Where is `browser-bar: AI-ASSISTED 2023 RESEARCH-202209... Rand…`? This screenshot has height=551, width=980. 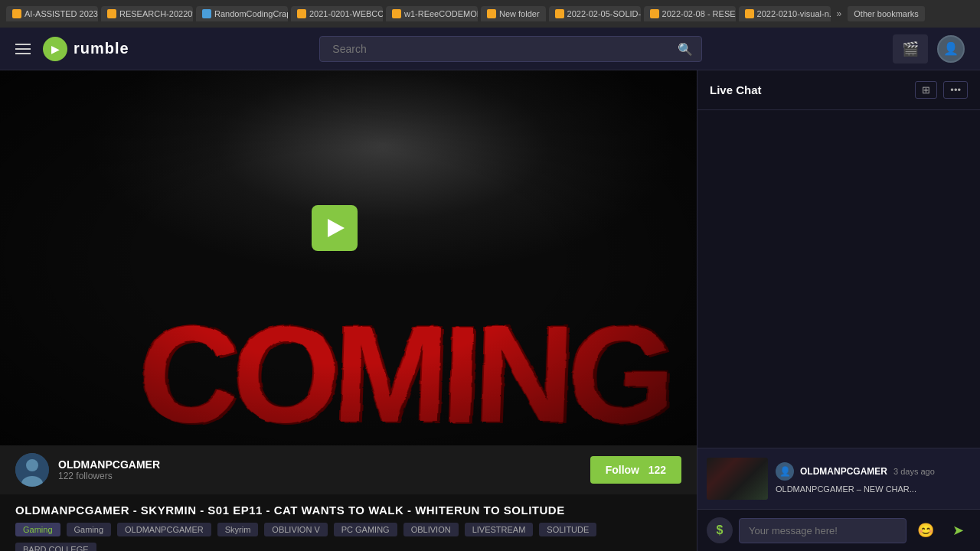 browser-bar: AI-ASSISTED 2023 RESEARCH-202209... Rand… is located at coordinates (490, 14).